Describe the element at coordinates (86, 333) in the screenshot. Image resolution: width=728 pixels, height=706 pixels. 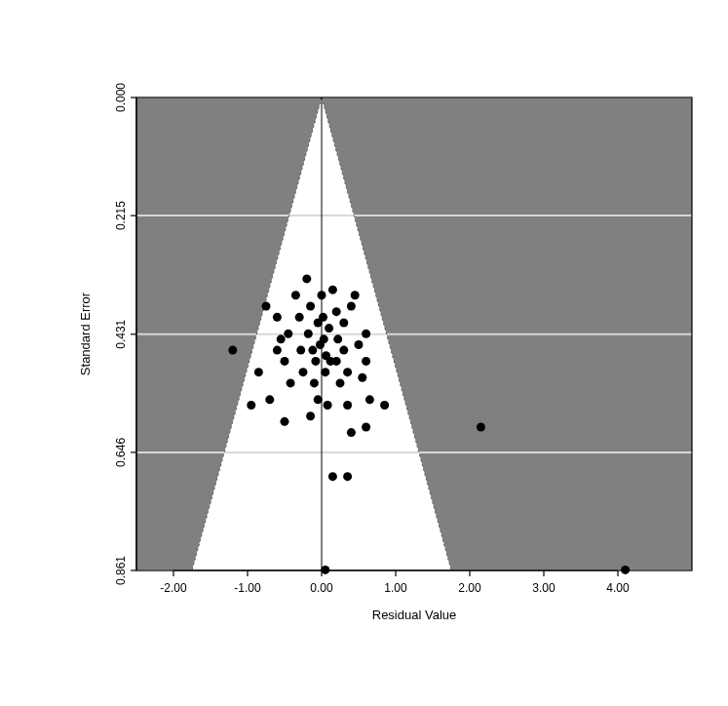
I see `y-axis-title: Standard Error` at that location.